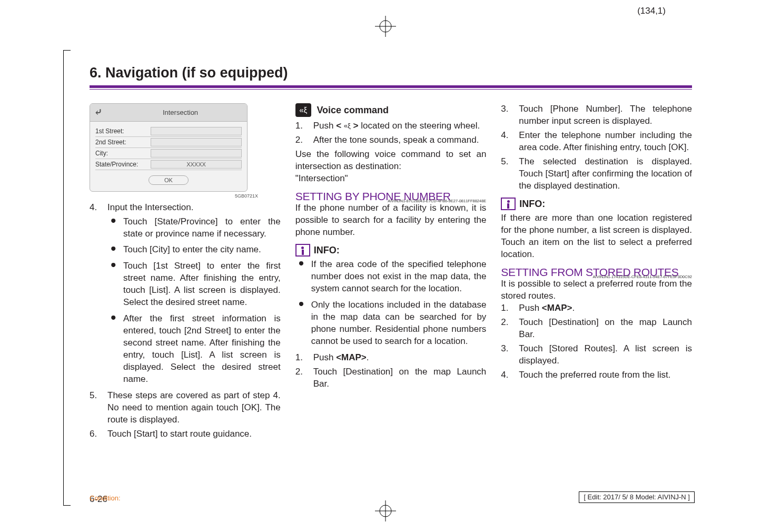  Describe the element at coordinates (169, 113) in the screenshot. I see `screenshot-header: ⤶ Intersection` at that location.